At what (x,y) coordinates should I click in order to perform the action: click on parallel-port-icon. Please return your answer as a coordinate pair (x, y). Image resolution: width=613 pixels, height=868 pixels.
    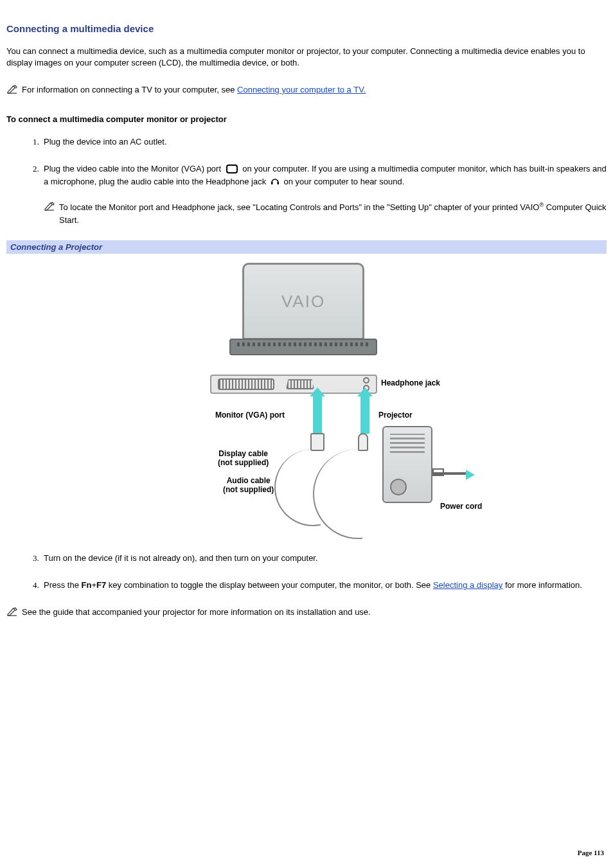
    Looking at the image, I should click on (246, 384).